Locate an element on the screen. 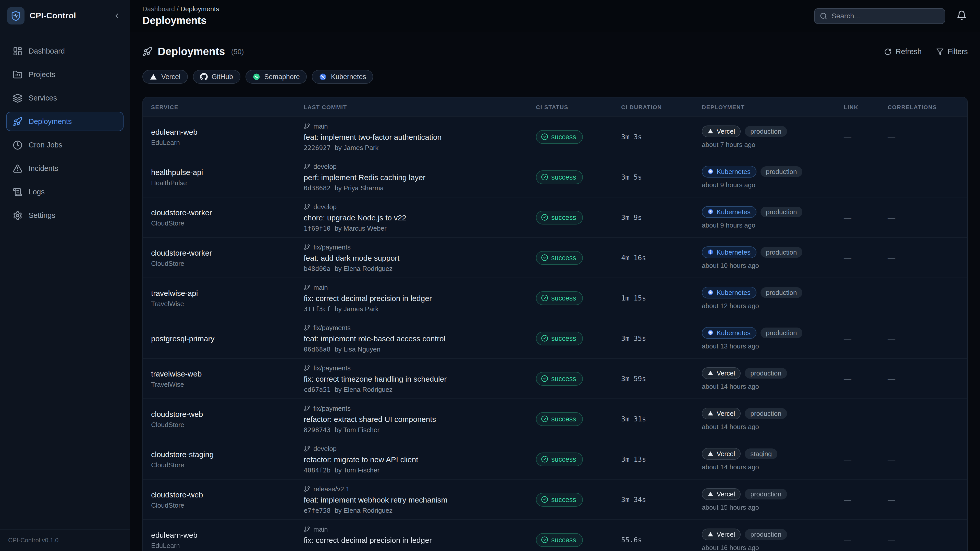 Image resolution: width=980 pixels, height=551 pixels. service-cell: cloudstore-webCloudStore is located at coordinates (228, 500).